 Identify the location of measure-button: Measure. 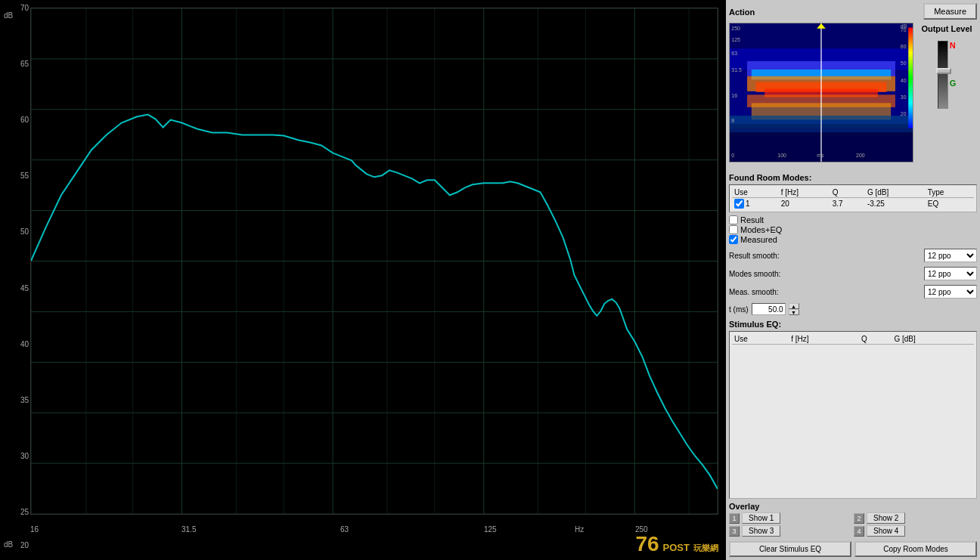
(950, 11).